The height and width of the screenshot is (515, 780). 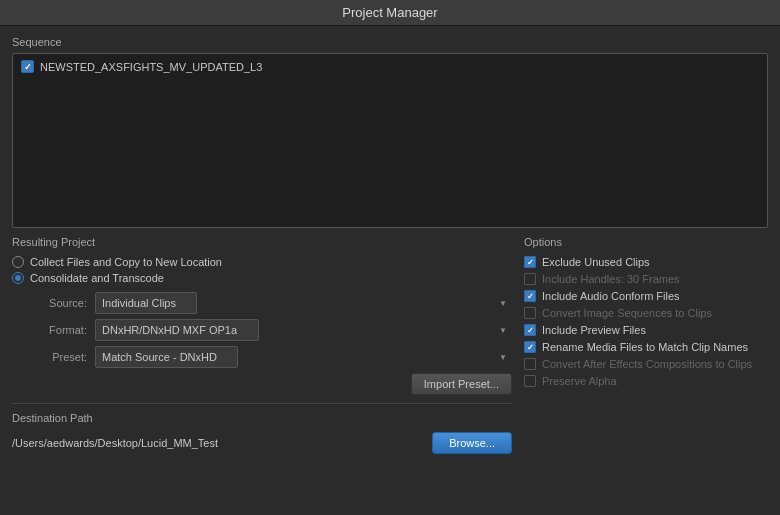 I want to click on radio-consolidate: Consolidate and Transcode, so click(x=262, y=278).